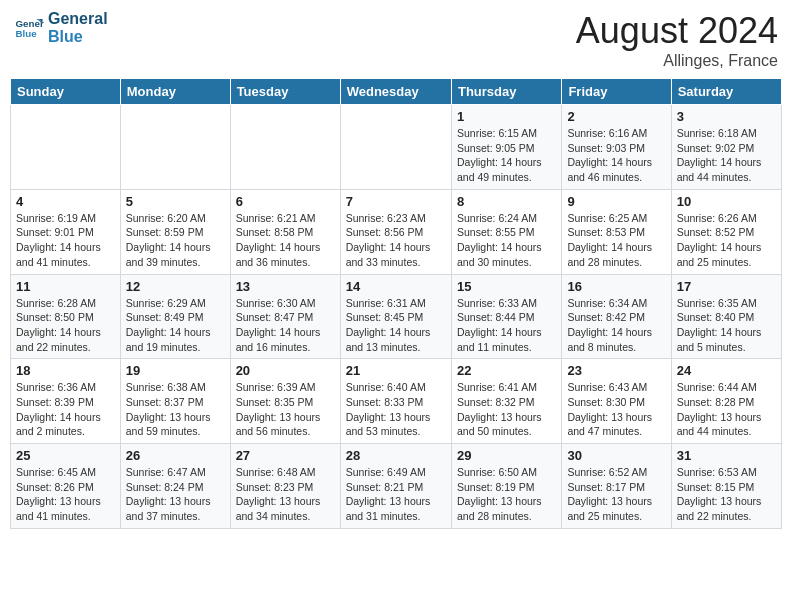  Describe the element at coordinates (66, 370) in the screenshot. I see `day-number: 18` at that location.